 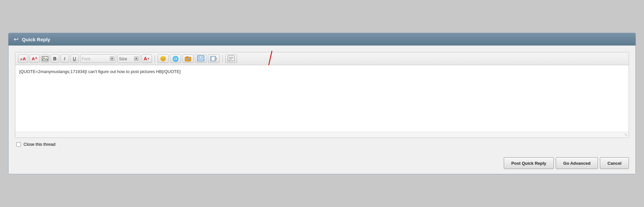 I want to click on insert-image-button, so click(x=45, y=59).